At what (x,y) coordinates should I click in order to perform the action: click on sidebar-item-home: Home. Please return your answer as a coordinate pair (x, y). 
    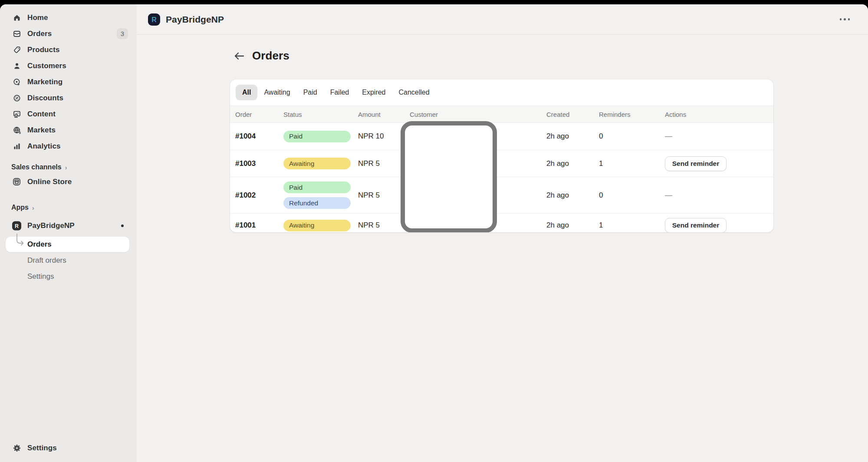
    Looking at the image, I should click on (69, 17).